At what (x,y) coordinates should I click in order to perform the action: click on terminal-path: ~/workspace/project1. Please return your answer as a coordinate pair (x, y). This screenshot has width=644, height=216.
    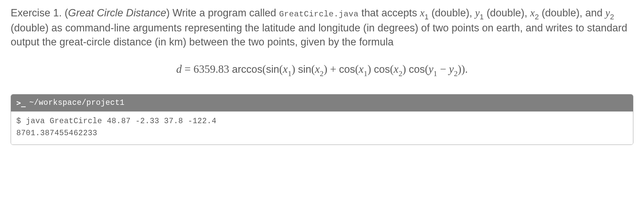
    Looking at the image, I should click on (77, 103).